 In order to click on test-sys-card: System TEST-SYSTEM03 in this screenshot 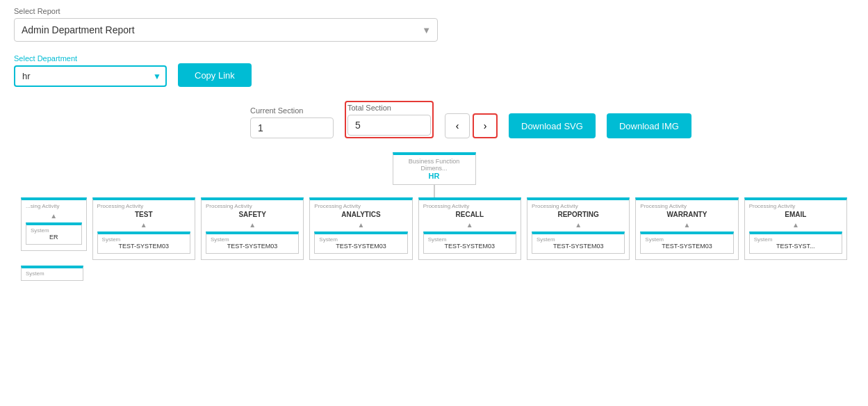, I will do `click(144, 243)`.